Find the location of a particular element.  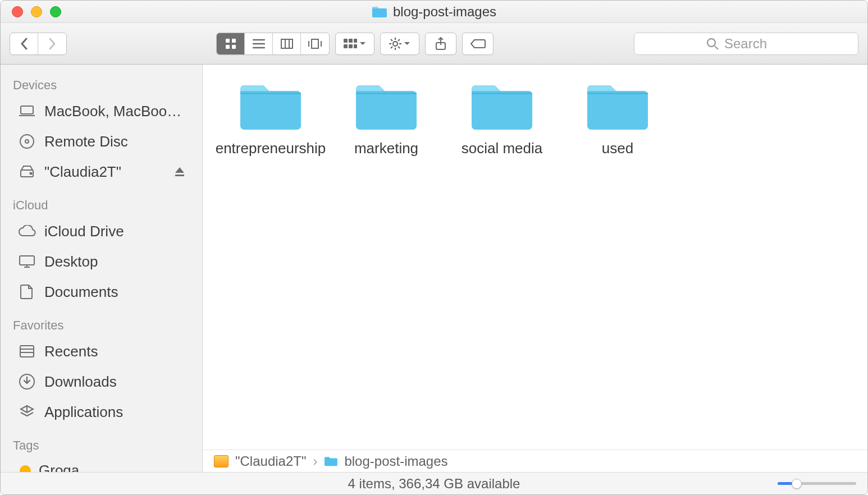

desktop-icon is located at coordinates (27, 262).